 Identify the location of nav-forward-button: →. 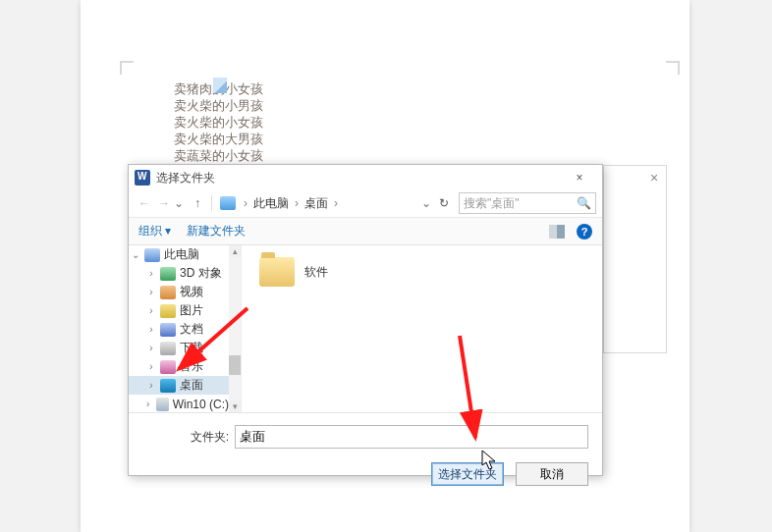
(164, 203).